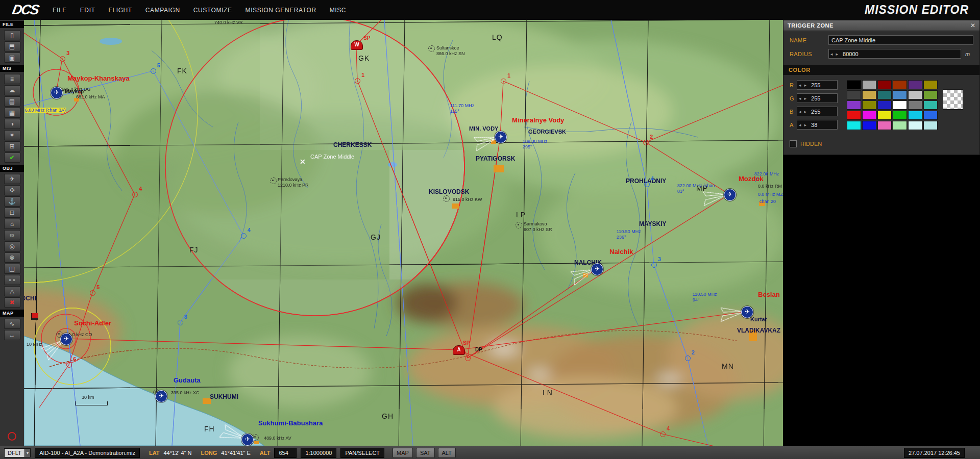 Image resolution: width=980 pixels, height=459 pixels. What do you see at coordinates (28, 453) in the screenshot?
I see `chevron-down-icon: ▾` at bounding box center [28, 453].